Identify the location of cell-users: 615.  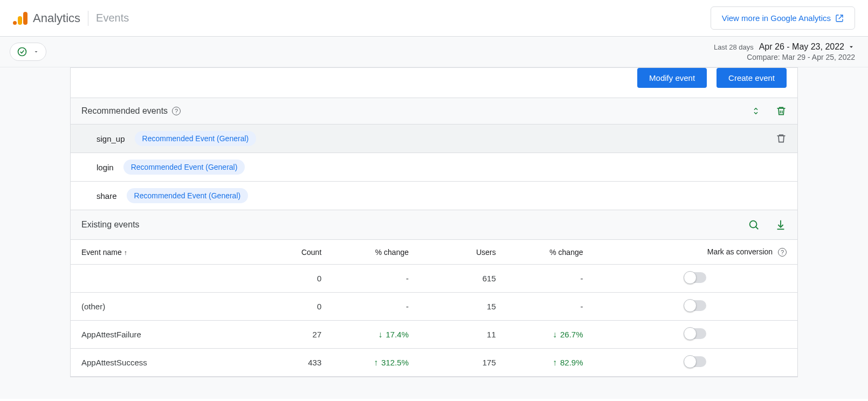
(463, 279).